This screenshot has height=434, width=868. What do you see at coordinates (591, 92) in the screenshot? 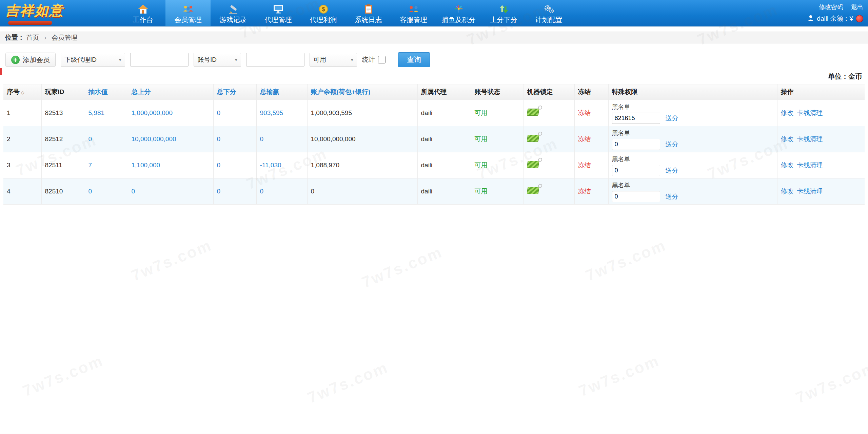
I see `col-freeze: 冻结` at bounding box center [591, 92].